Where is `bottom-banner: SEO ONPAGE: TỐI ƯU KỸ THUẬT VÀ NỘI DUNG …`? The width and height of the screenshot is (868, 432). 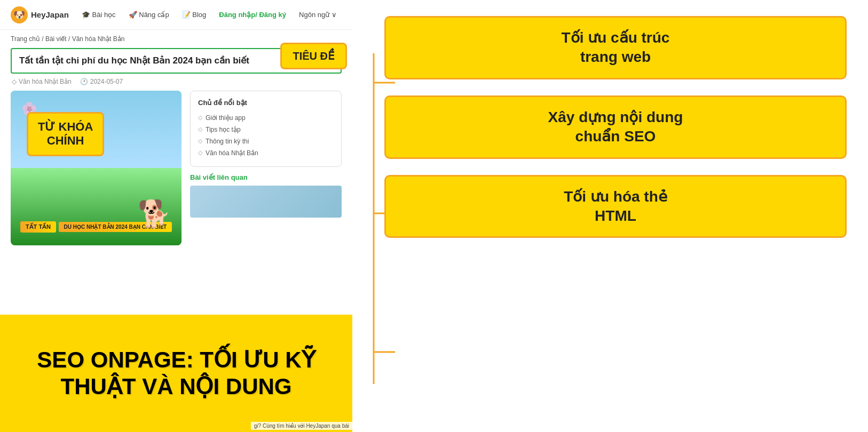
bottom-banner: SEO ONPAGE: TỐI ƯU KỸ THUẬT VÀ NỘI DUNG … is located at coordinates (176, 373).